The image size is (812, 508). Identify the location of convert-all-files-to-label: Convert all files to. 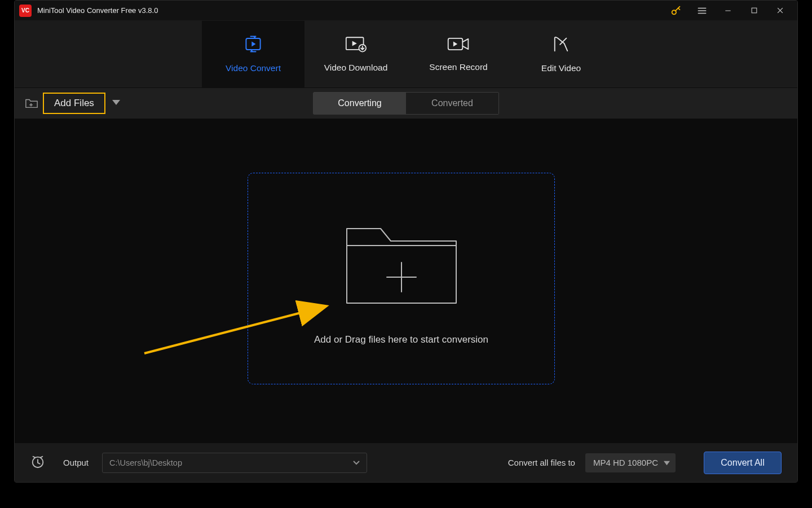
(541, 463).